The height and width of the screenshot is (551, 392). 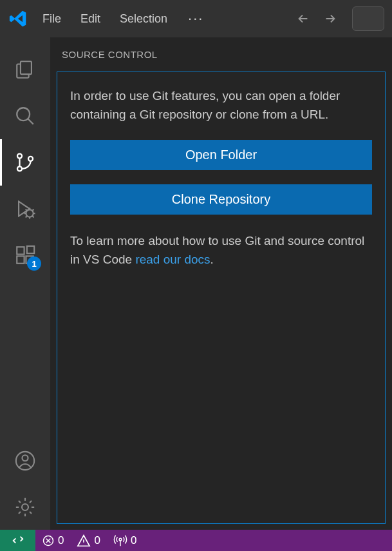 I want to click on clone-repository-button: Clone Repository, so click(x=221, y=200).